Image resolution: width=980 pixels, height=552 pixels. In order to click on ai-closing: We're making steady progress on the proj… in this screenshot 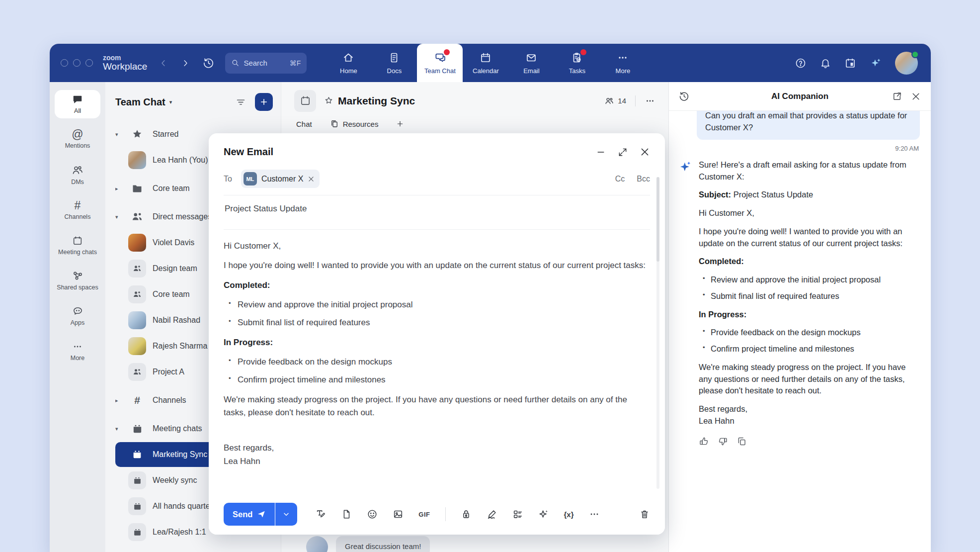, I will do `click(809, 379)`.